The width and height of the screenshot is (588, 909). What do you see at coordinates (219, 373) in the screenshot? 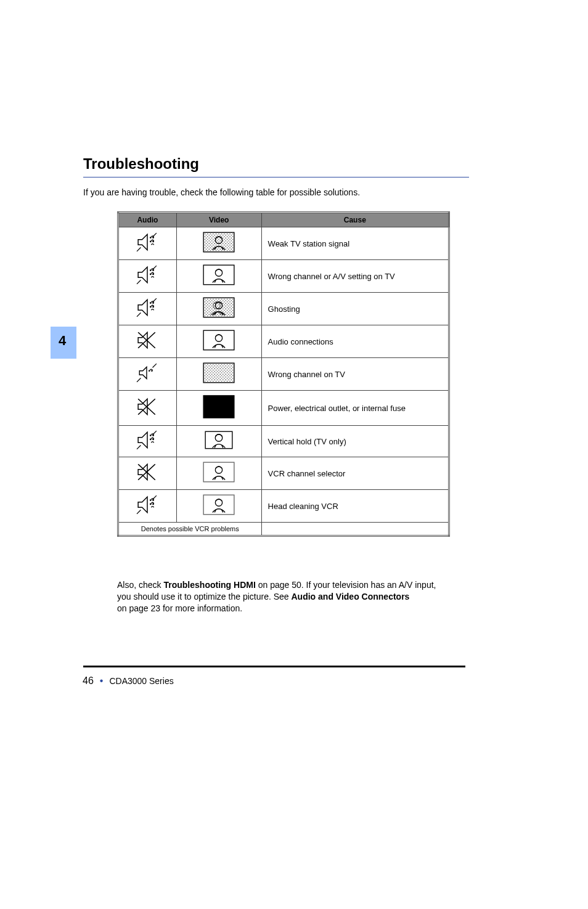
I see `snow-frame-icon` at bounding box center [219, 373].